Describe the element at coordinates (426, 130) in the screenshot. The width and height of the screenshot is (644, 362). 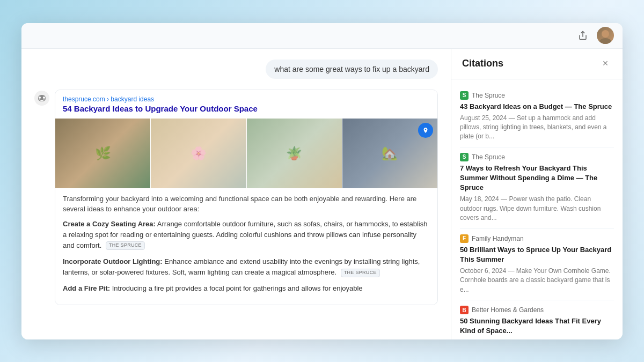
I see `bookmark-button` at that location.